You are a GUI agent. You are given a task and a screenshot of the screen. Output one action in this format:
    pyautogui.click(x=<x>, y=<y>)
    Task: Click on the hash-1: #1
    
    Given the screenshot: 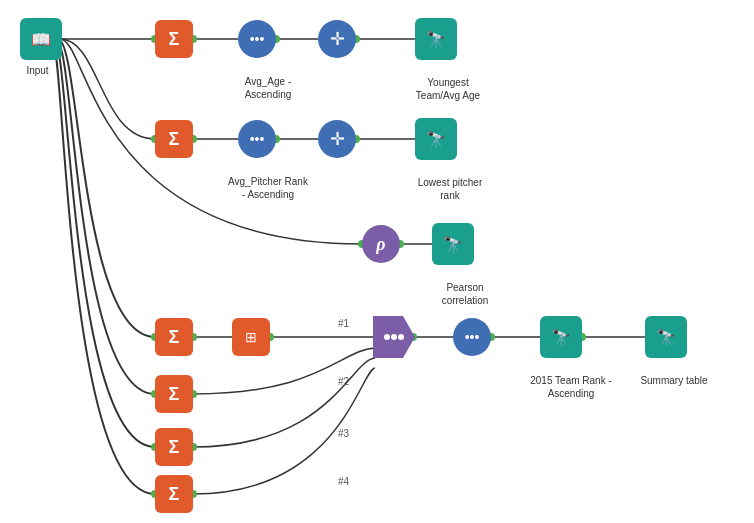 What is the action you would take?
    pyautogui.click(x=344, y=324)
    